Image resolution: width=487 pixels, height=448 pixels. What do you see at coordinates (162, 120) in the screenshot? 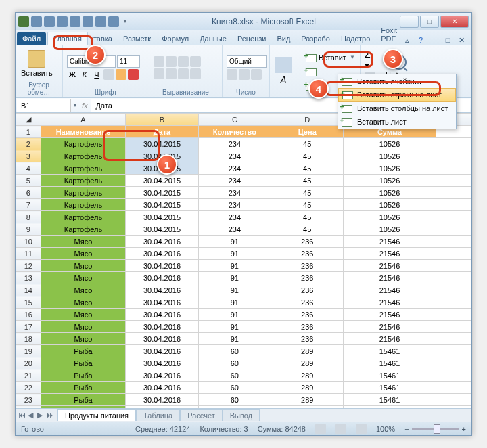
I see `col-header: B` at bounding box center [162, 120].